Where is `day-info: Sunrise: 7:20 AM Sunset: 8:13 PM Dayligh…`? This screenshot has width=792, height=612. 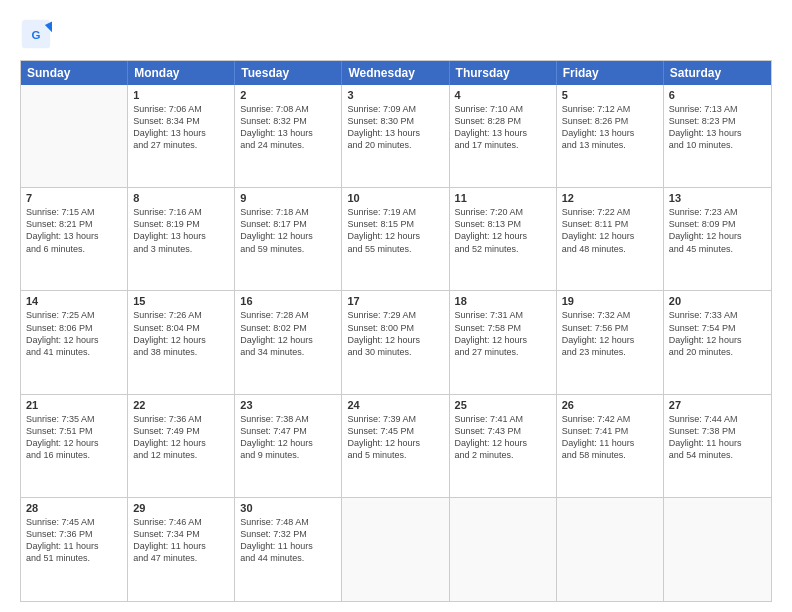 day-info: Sunrise: 7:20 AM Sunset: 8:13 PM Dayligh… is located at coordinates (503, 230).